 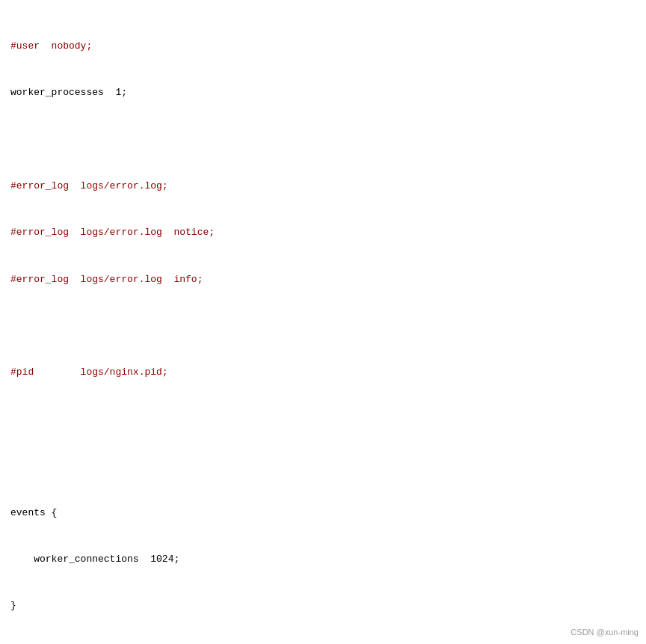 What do you see at coordinates (112, 232) in the screenshot?
I see `code-text: #error_log logs/error.log notice;` at bounding box center [112, 232].